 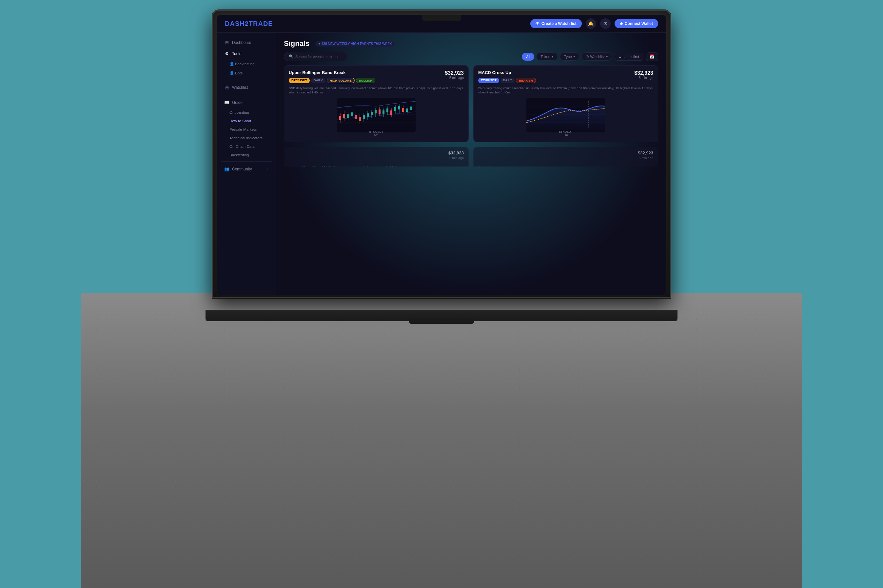 What do you see at coordinates (636, 24) in the screenshot?
I see `connect-wallet-button: ◈ Connect Wallet` at bounding box center [636, 24].